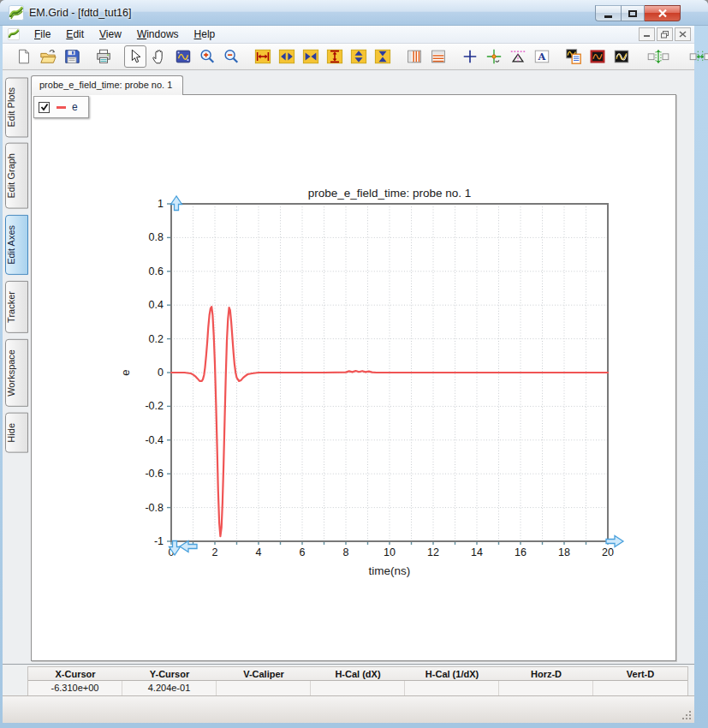  What do you see at coordinates (75, 107) in the screenshot?
I see `legend-series-label: e` at bounding box center [75, 107].